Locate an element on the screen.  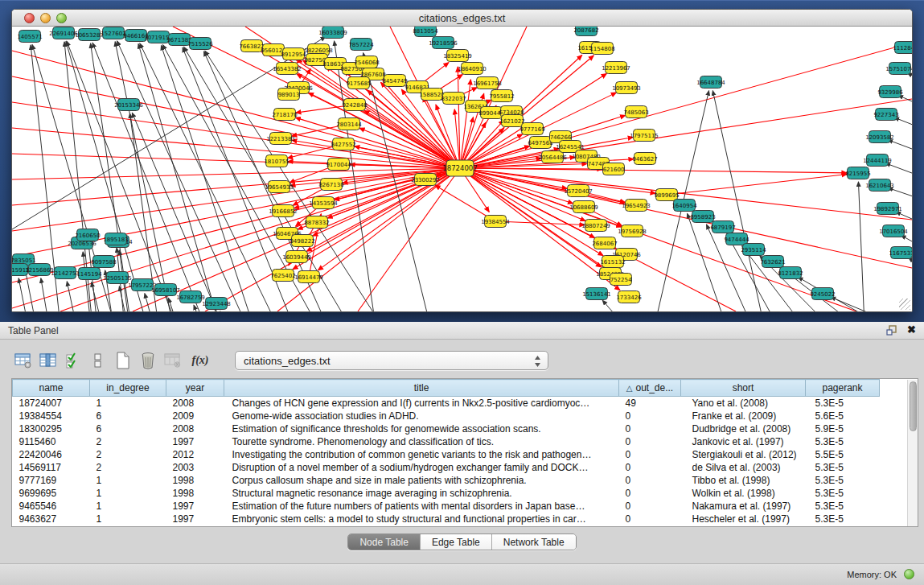
table-cell: Wolkin et al. (1998) is located at coordinates (743, 493).